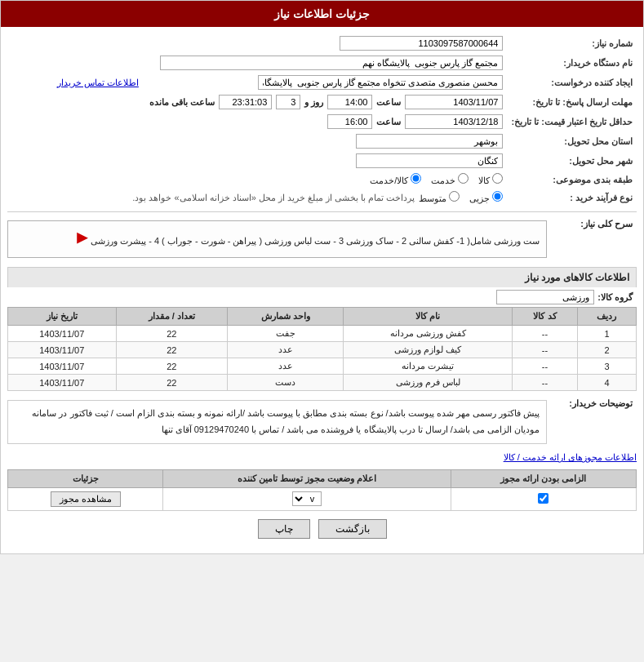 The height and width of the screenshot is (662, 644). I want to click on jadaval-date-input, so click(454, 122).